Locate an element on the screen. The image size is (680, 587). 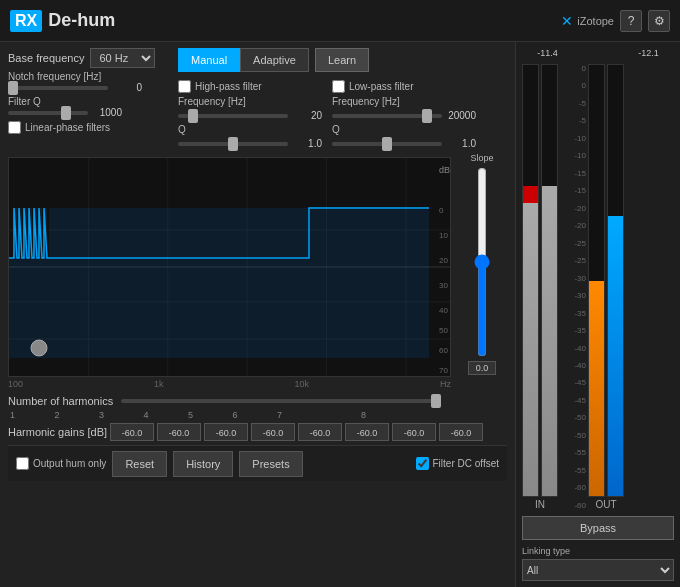
harmonic-gains: -60.0 -60.0 -60.0 -60.0 -60.0 -60.0 -60.… is located at coordinates (296, 432).